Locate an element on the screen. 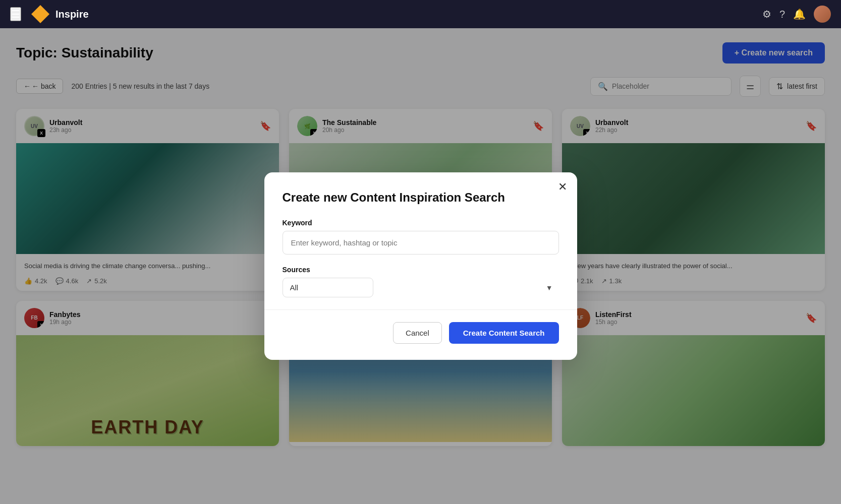 The width and height of the screenshot is (841, 504). keyword-input is located at coordinates (421, 243).